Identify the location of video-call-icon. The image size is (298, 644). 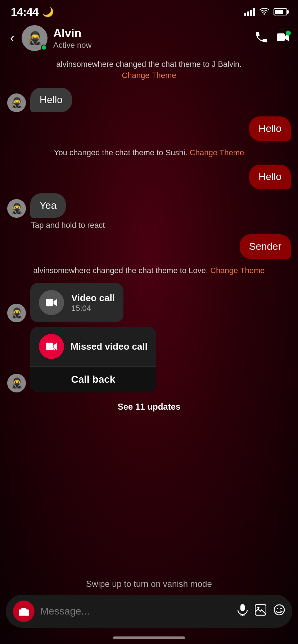
(51, 303).